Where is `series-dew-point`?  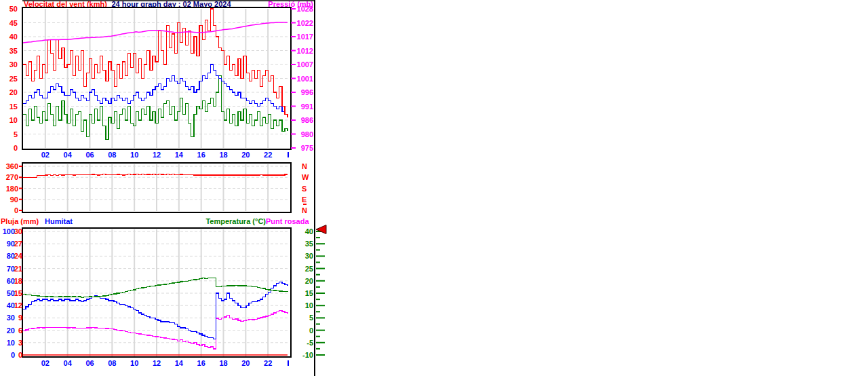 series-dew-point is located at coordinates (155, 330).